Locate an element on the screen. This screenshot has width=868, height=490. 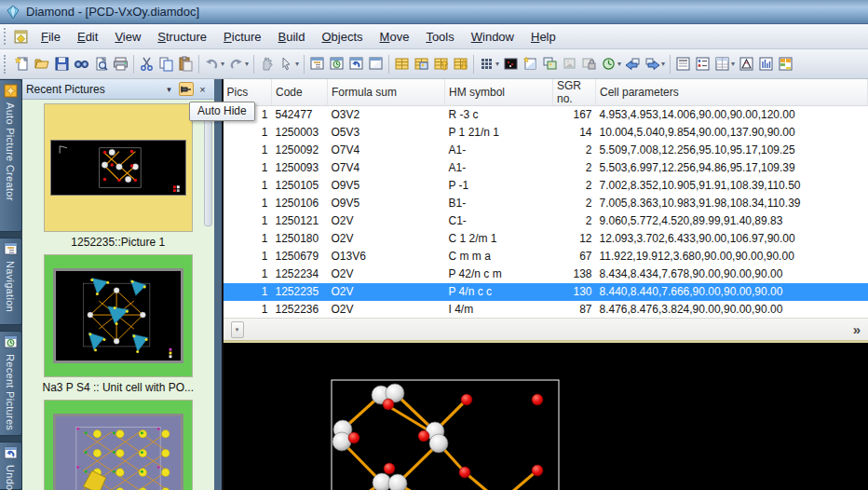
pastepic-icon is located at coordinates (570, 63).